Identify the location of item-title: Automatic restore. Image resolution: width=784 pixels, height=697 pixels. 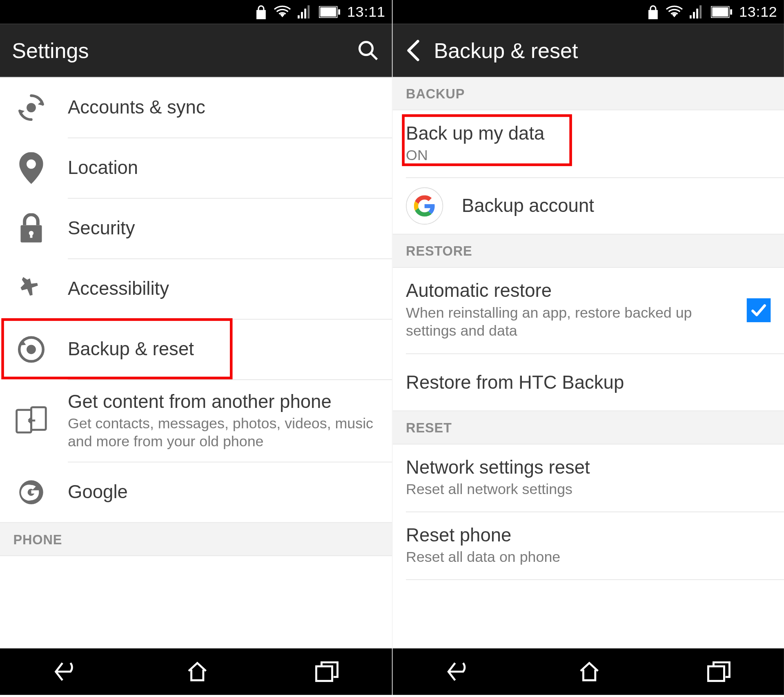
(588, 291).